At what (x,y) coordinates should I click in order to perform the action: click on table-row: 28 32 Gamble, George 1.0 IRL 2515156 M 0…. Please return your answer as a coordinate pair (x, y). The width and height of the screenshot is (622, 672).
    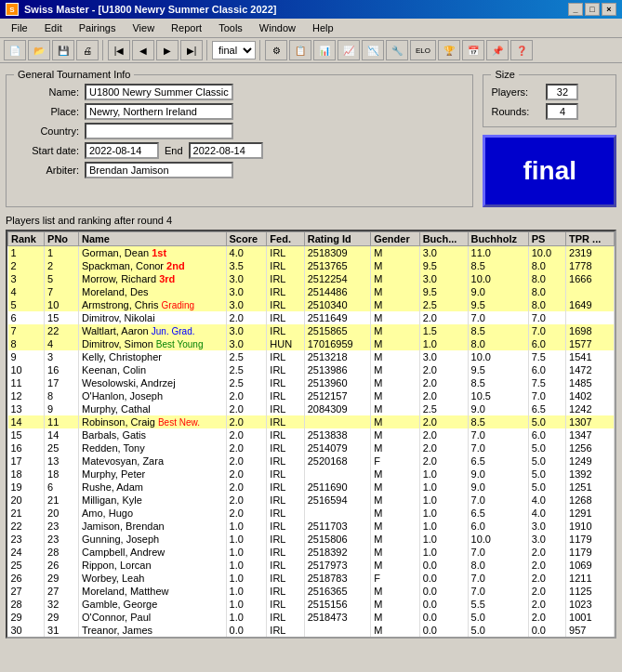
    Looking at the image, I should click on (311, 604).